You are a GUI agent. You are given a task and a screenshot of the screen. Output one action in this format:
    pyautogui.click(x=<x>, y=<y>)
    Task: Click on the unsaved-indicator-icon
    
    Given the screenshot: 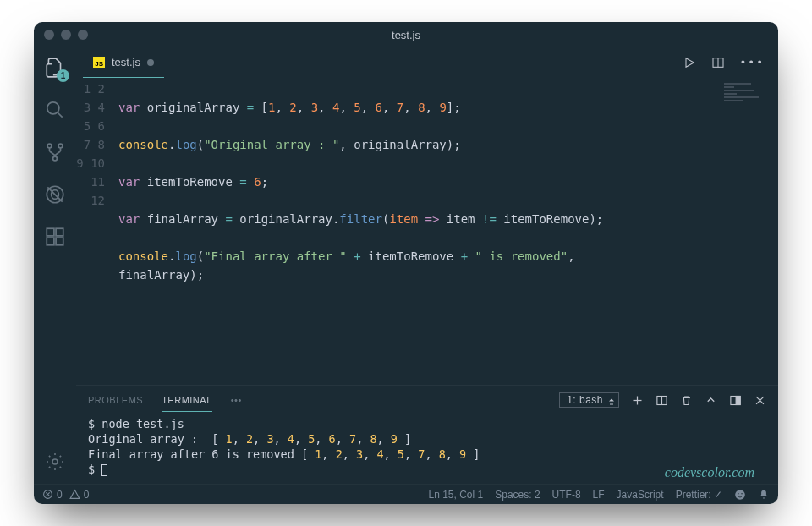 What is the action you would take?
    pyautogui.click(x=151, y=63)
    